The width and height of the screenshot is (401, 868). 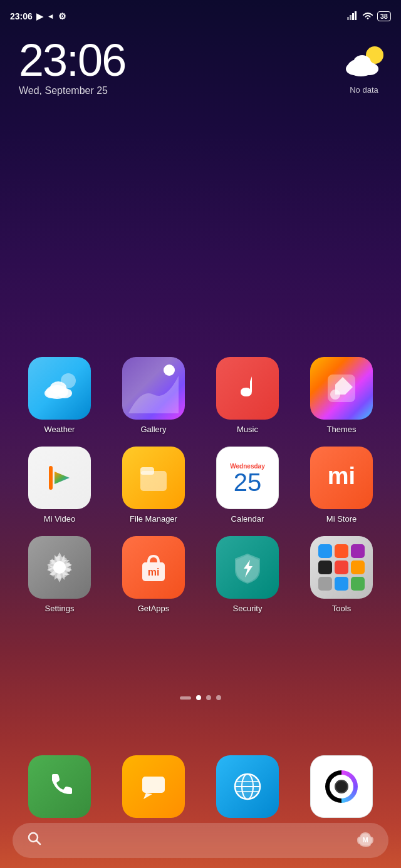 What do you see at coordinates (247, 388) in the screenshot?
I see `music-app-icon` at bounding box center [247, 388].